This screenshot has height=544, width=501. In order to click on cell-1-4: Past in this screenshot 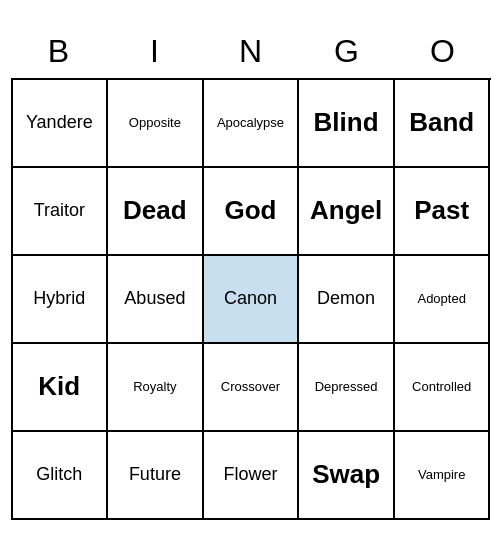, I will do `click(443, 212)`.